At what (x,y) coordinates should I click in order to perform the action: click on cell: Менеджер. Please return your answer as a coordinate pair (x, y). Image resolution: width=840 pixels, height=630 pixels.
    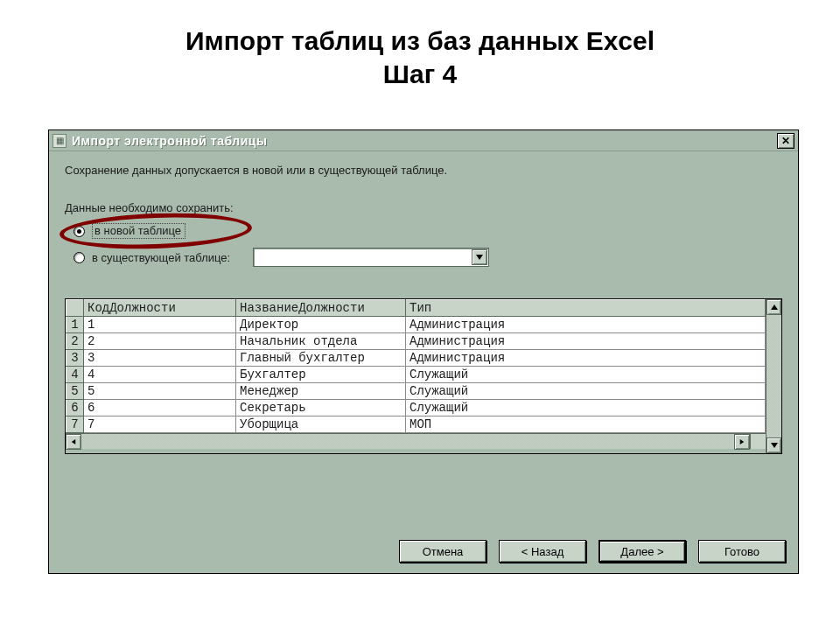
    Looking at the image, I should click on (321, 392).